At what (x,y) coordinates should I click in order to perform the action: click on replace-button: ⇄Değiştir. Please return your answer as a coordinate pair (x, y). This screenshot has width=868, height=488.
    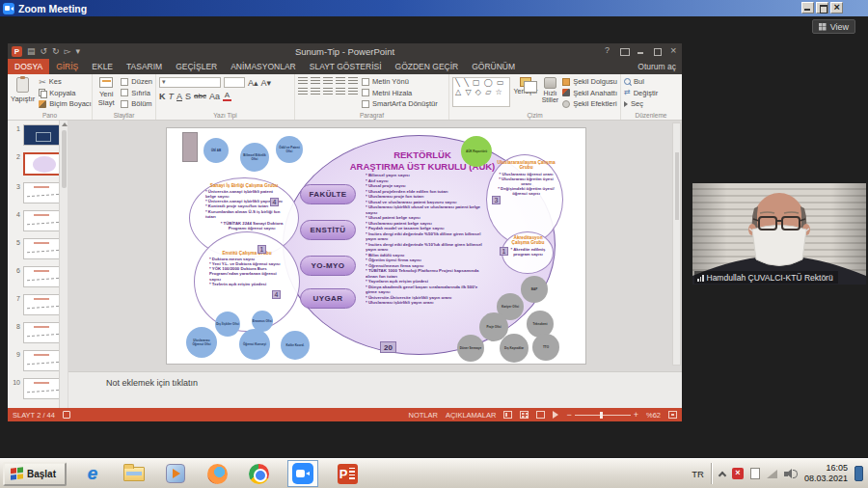
    Looking at the image, I should click on (640, 93).